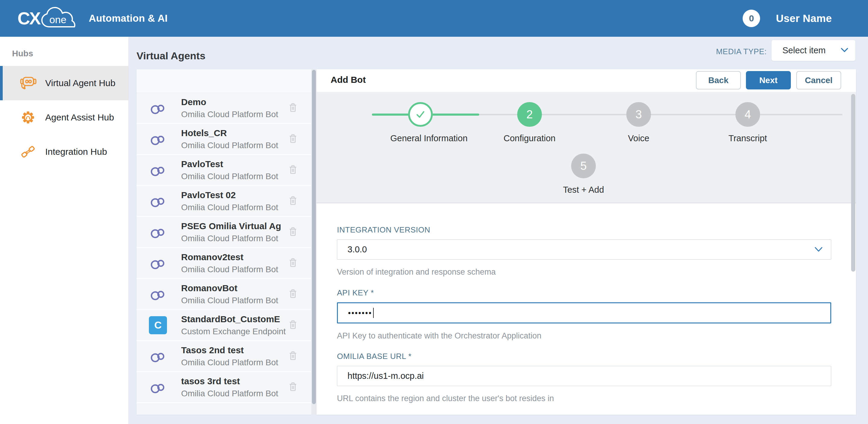 Image resolution: width=868 pixels, height=424 pixels. Describe the element at coordinates (584, 376) in the screenshot. I see `omilia-base-url-input: https://us1-m.ocp.ai` at that location.